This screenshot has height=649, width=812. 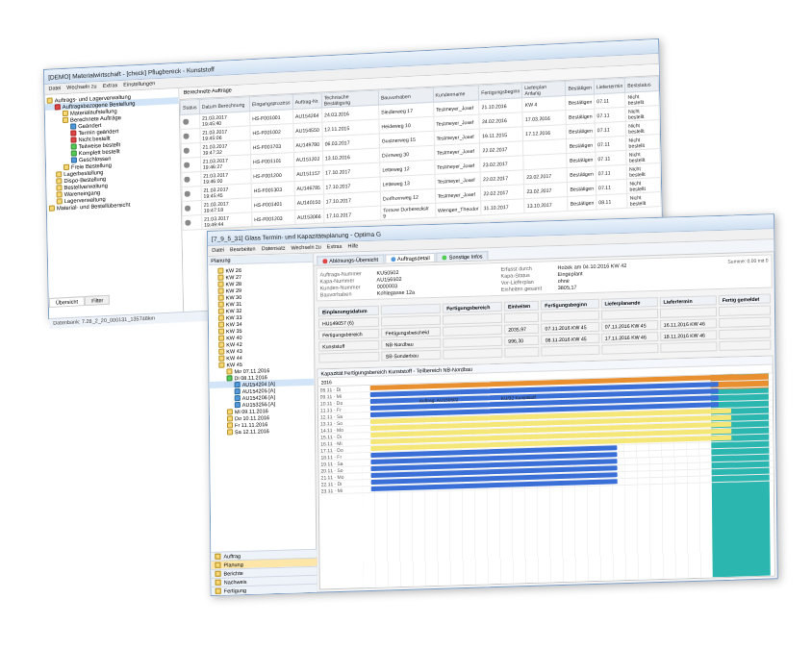 I want to click on summary-label: Summe: 0,00 mit 0, so click(x=724, y=273).